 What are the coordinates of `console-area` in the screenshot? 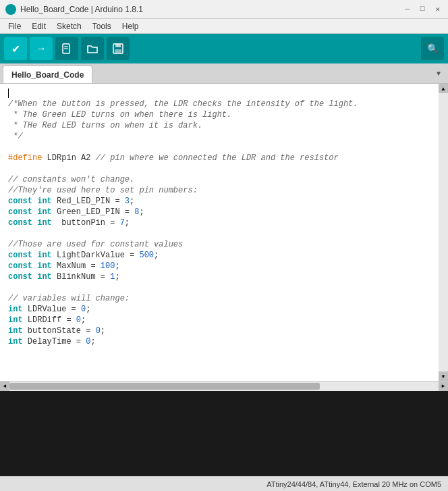 It's located at (224, 421).